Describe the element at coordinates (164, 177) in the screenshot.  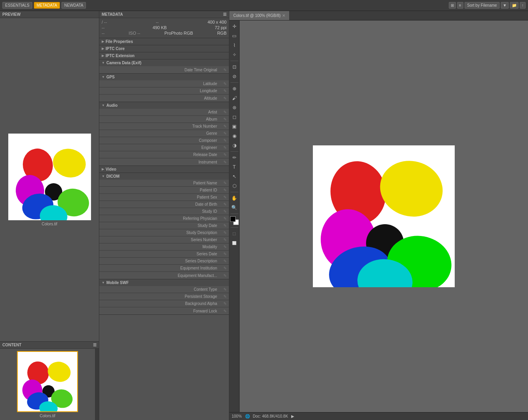
I see `meta-group-header-7: ▼DICOM` at that location.